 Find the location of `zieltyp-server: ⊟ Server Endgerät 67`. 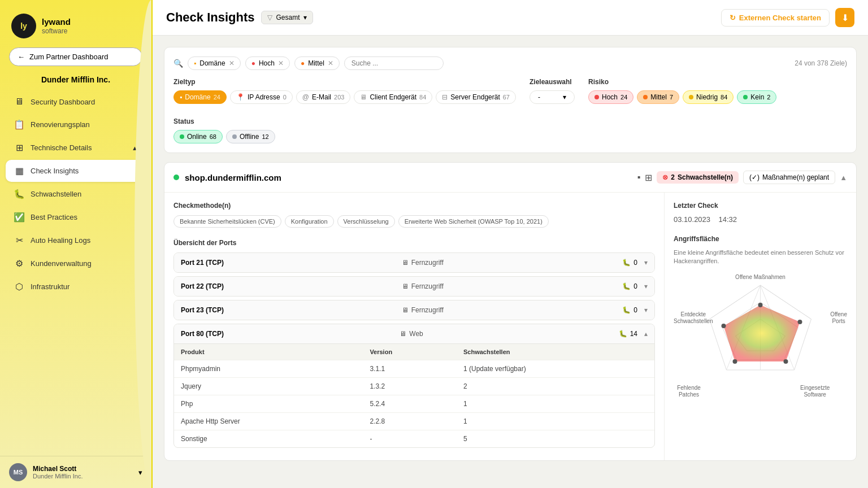

zieltyp-server: ⊟ Server Endgerät 67 is located at coordinates (476, 97).